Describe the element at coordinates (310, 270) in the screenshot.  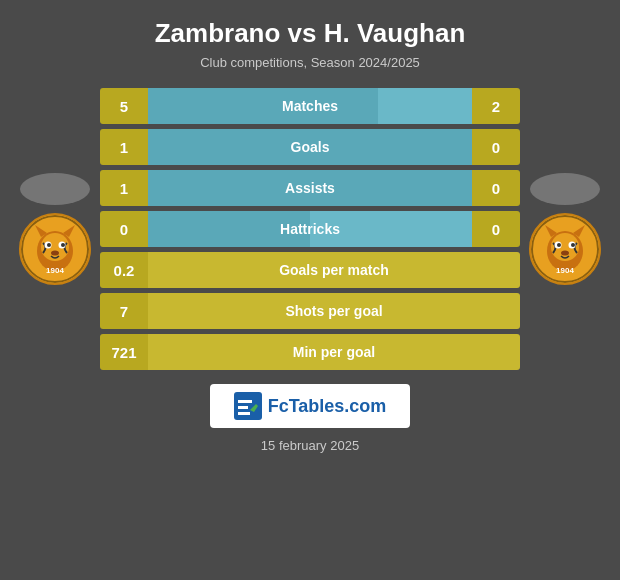
I see `stat-row-goals-per-match: 0.2 Goals per match` at that location.